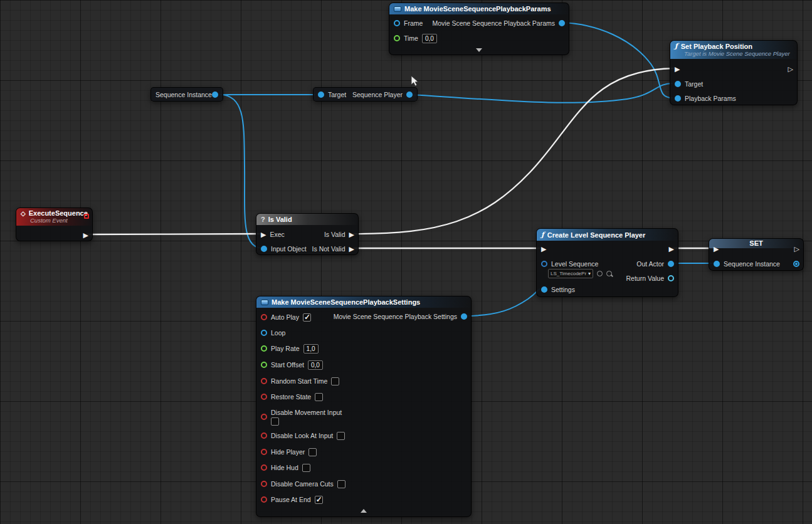 Image resolution: width=812 pixels, height=524 pixels. Describe the element at coordinates (502, 302) in the screenshot. I see `wire-data-settings-to-settings` at that location.